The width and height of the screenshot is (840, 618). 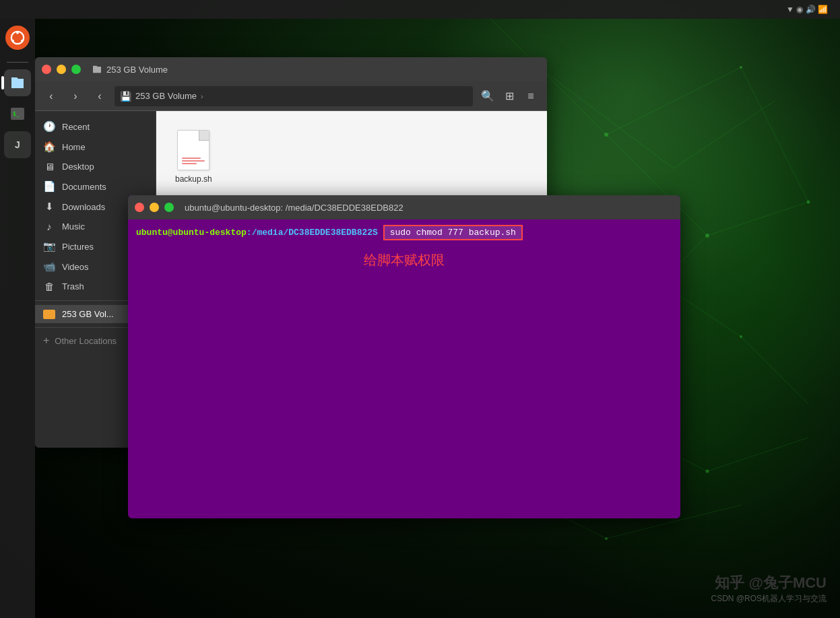 What do you see at coordinates (88, 314) in the screenshot?
I see `sidebar-volume-label: 253 GB Vol...` at bounding box center [88, 314].